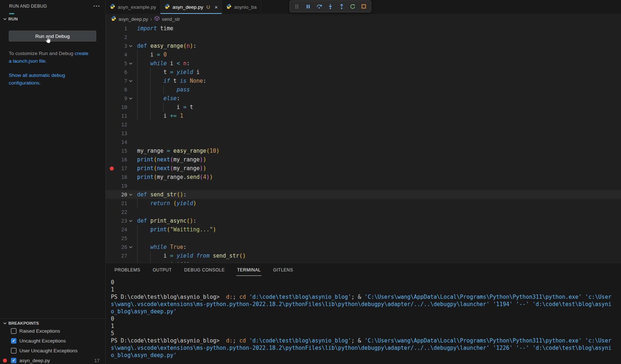 The height and width of the screenshot is (364, 621). I want to click on code-text: print(i), so click(163, 262).